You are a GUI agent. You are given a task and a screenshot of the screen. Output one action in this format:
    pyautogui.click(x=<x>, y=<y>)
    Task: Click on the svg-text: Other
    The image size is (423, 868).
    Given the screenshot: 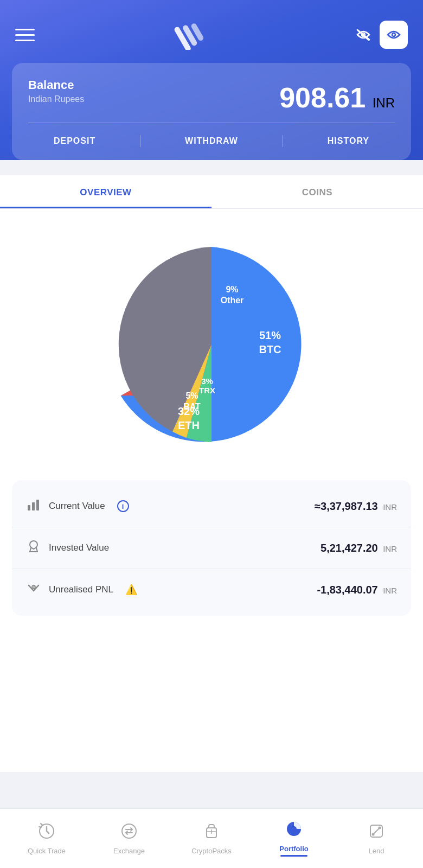 What is the action you would take?
    pyautogui.click(x=232, y=301)
    